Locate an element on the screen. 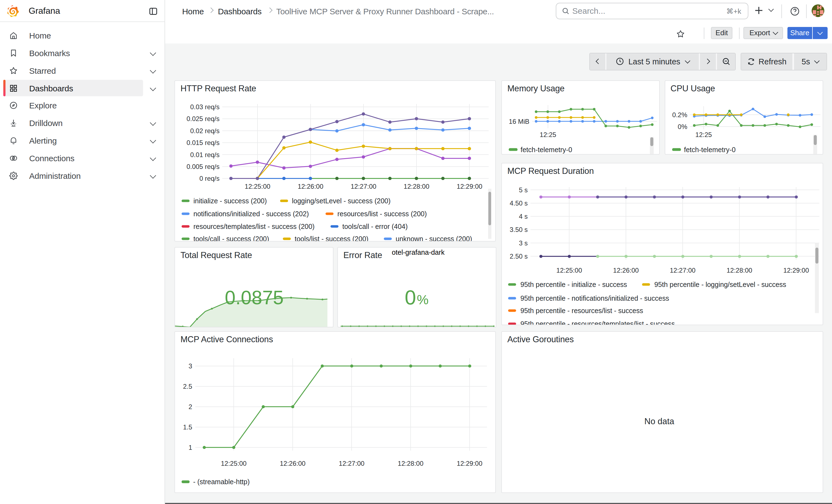  svg-text: unknown - success (200) is located at coordinates (434, 238).